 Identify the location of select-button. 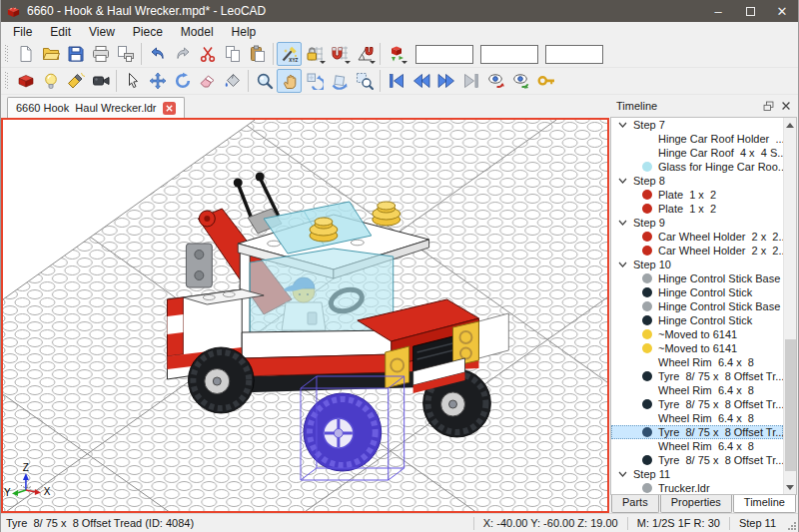
(132, 81).